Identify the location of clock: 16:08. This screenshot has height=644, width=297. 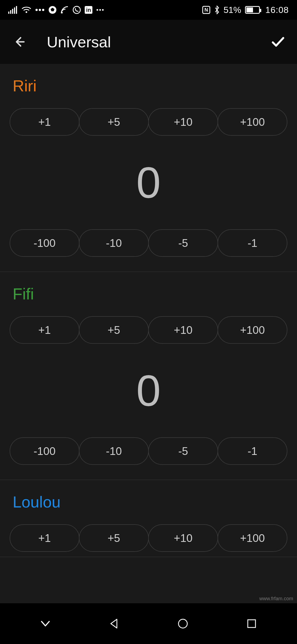
(277, 10).